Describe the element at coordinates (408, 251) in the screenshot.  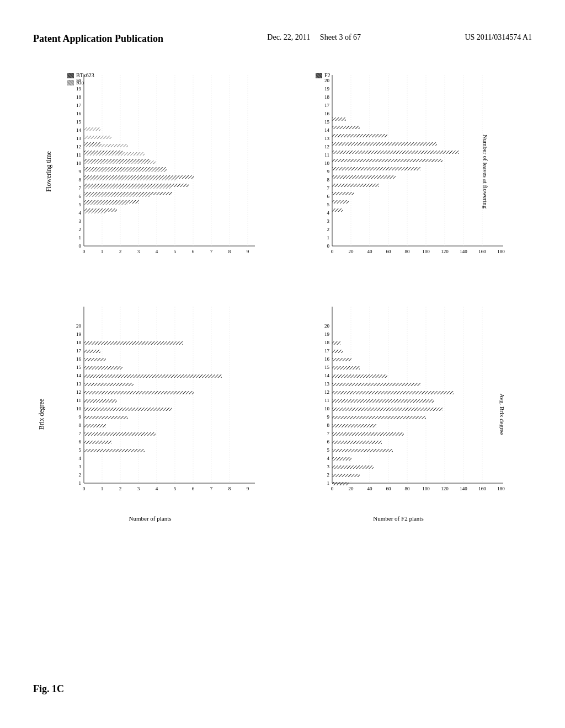
I see `svg-text: 80` at that location.